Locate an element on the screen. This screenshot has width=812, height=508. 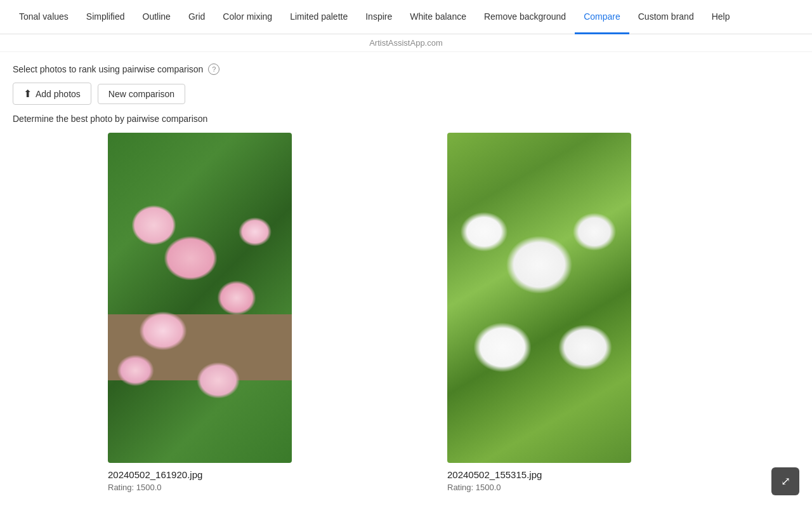
nav-item-white-balance: White balance is located at coordinates (438, 17).